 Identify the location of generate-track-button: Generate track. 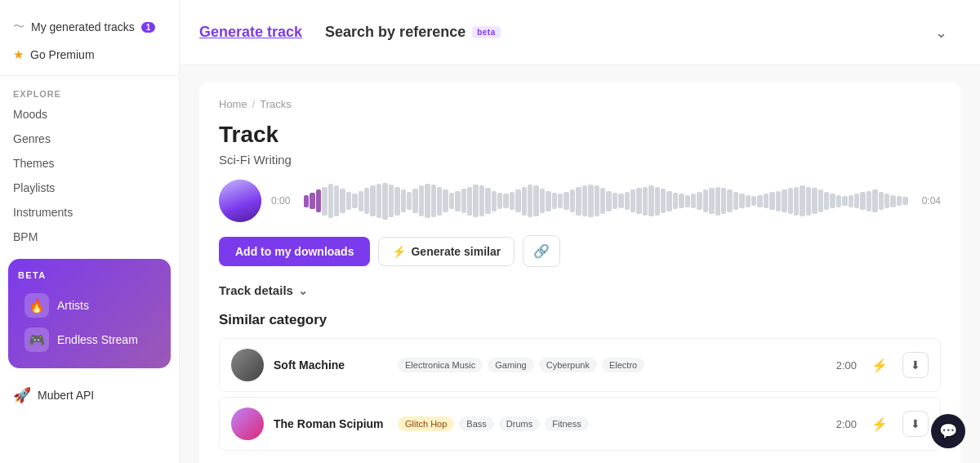
(256, 33).